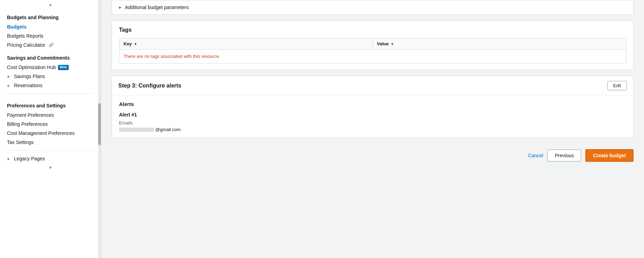 This screenshot has height=258, width=644. What do you see at coordinates (128, 44) in the screenshot?
I see `tags-key-label: Key` at bounding box center [128, 44].